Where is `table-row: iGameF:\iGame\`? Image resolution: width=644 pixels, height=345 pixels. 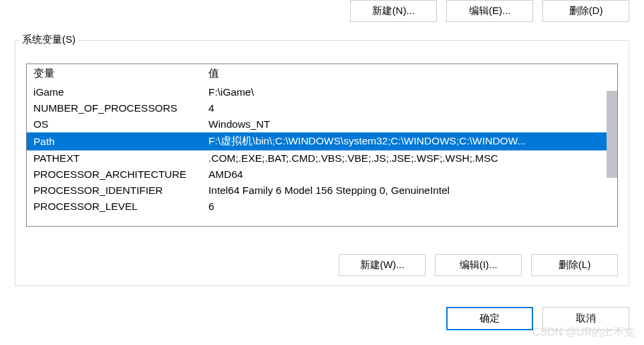 table-row: iGameF:\iGame\ is located at coordinates (322, 92).